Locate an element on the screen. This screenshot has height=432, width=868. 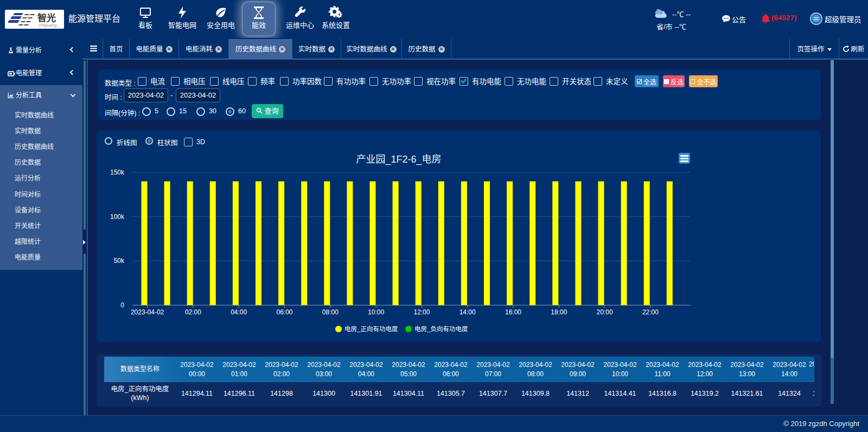
svg-text: Zhiguang is located at coordinates (48, 25).